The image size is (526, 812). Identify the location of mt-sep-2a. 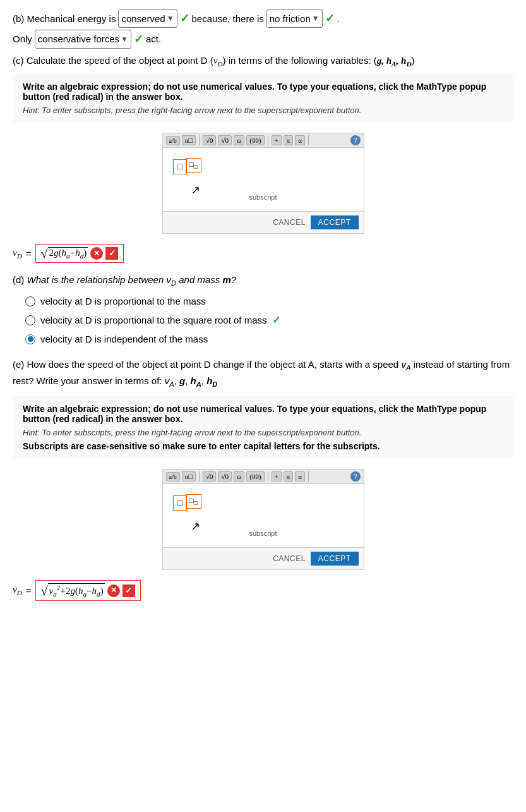
(200, 476).